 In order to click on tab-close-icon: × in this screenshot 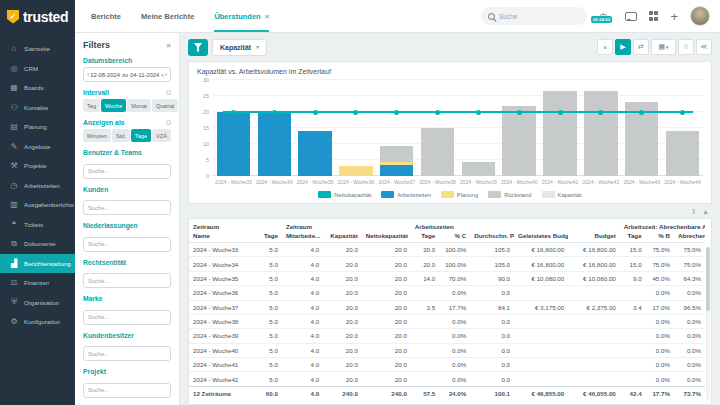, I will do `click(268, 16)`.